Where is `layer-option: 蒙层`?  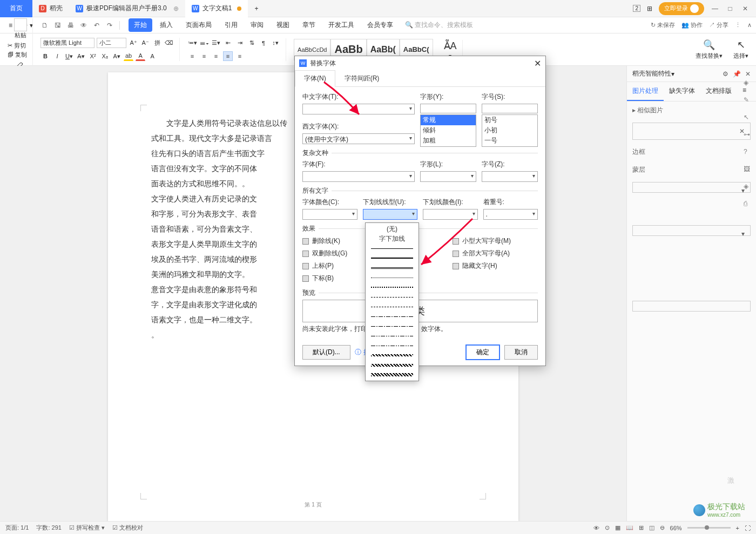 layer-option: 蒙层 is located at coordinates (691, 170).